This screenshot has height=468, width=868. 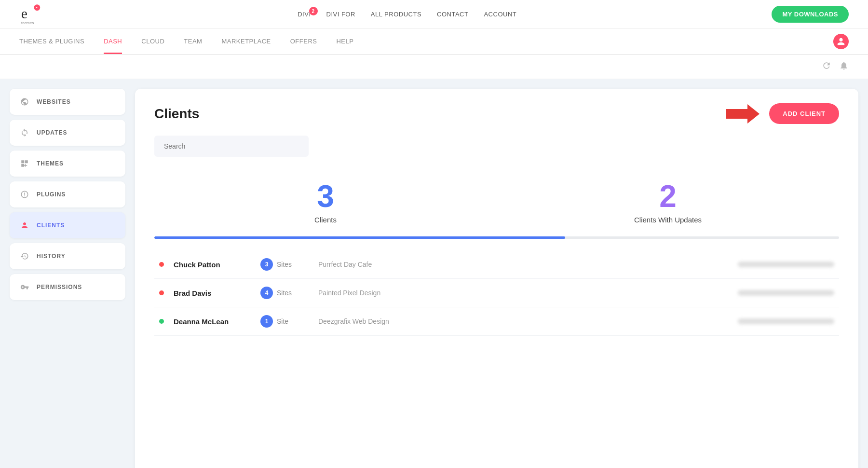 What do you see at coordinates (25, 164) in the screenshot?
I see `themes-icon` at bounding box center [25, 164].